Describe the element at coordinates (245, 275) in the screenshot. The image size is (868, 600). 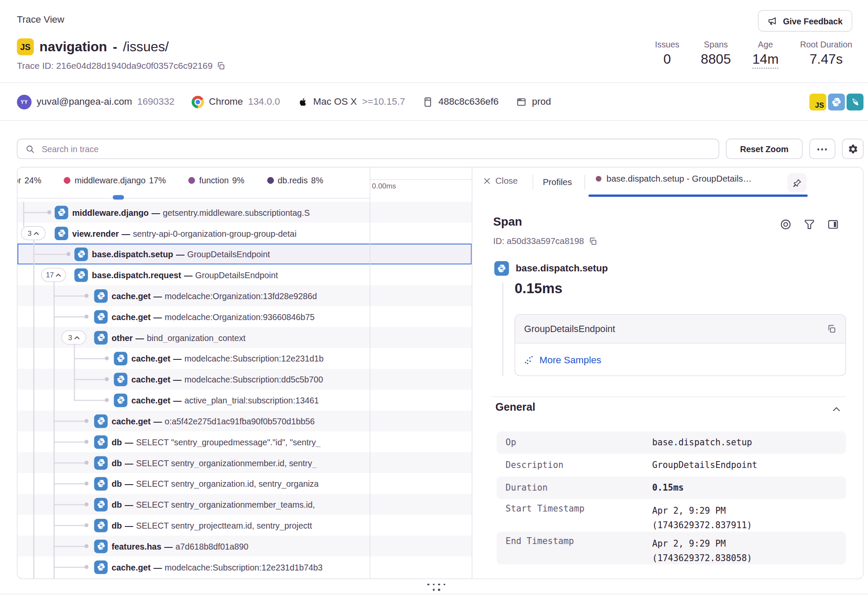
I see `trace-tree-row: 17base.dispatch.request—GroupDetailsEndp…` at that location.